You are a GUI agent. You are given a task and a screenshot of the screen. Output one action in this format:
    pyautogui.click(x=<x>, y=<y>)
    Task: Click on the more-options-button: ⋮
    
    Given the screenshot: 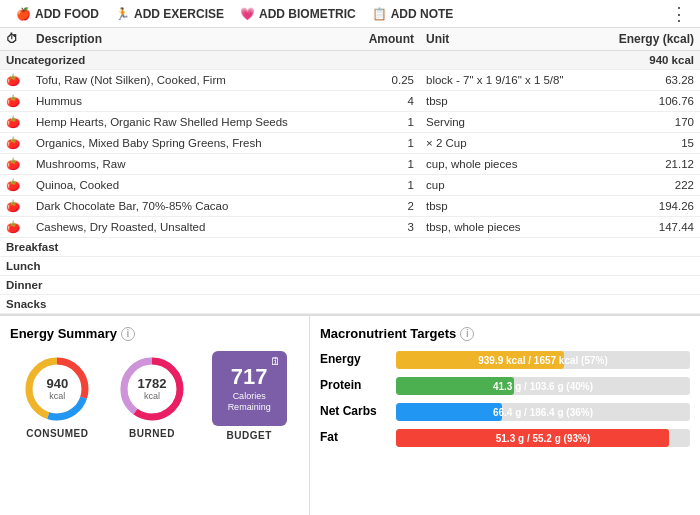 What is the action you would take?
    pyautogui.click(x=679, y=14)
    